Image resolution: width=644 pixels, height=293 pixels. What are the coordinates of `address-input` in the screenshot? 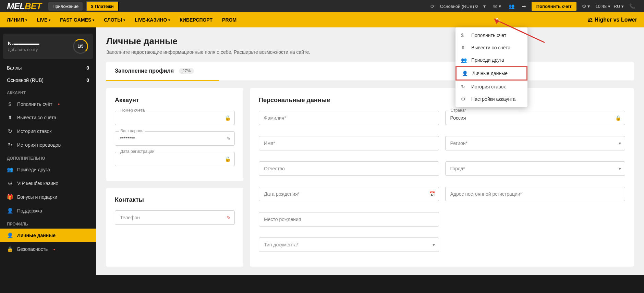 It's located at (535, 194).